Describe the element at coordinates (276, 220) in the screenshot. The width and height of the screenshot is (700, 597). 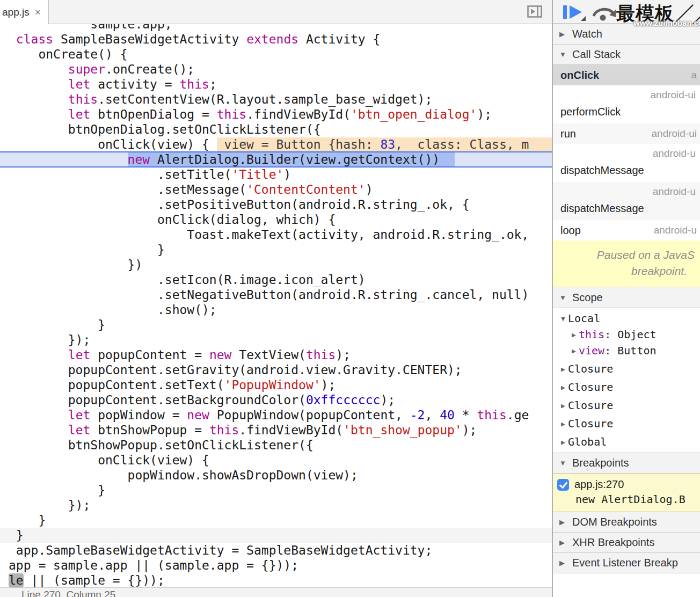
I see `code-line: onClick(dialog, which) {` at that location.